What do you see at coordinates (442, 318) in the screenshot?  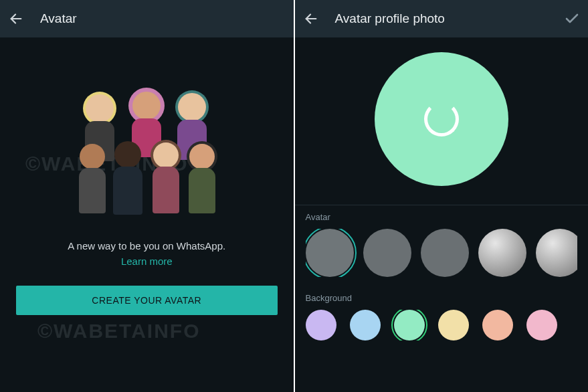 I see `background-section: Background` at bounding box center [442, 318].